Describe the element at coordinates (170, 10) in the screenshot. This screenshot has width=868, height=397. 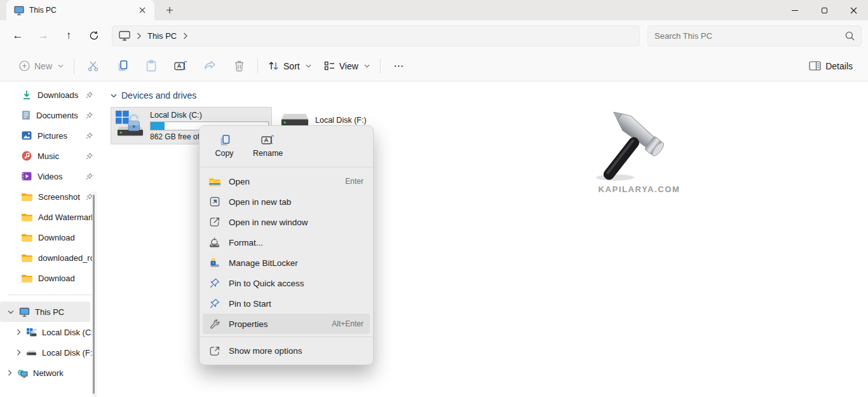
I see `new-tab-button` at that location.